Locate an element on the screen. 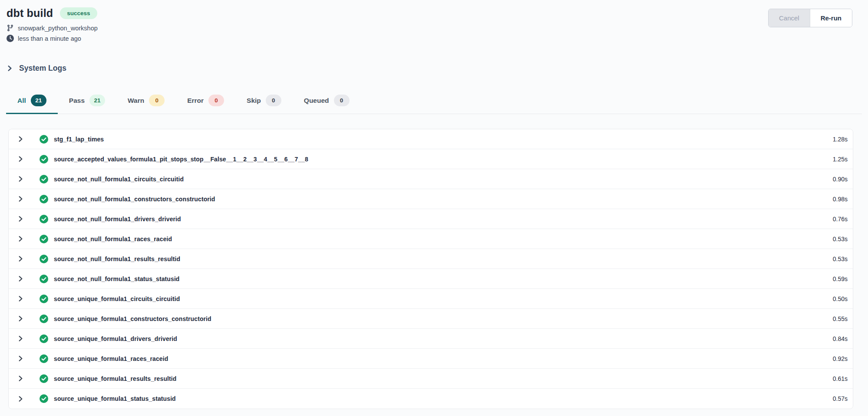 Image resolution: width=868 pixels, height=416 pixels. result-name: source_unique_formula1_results_resultid is located at coordinates (115, 379).